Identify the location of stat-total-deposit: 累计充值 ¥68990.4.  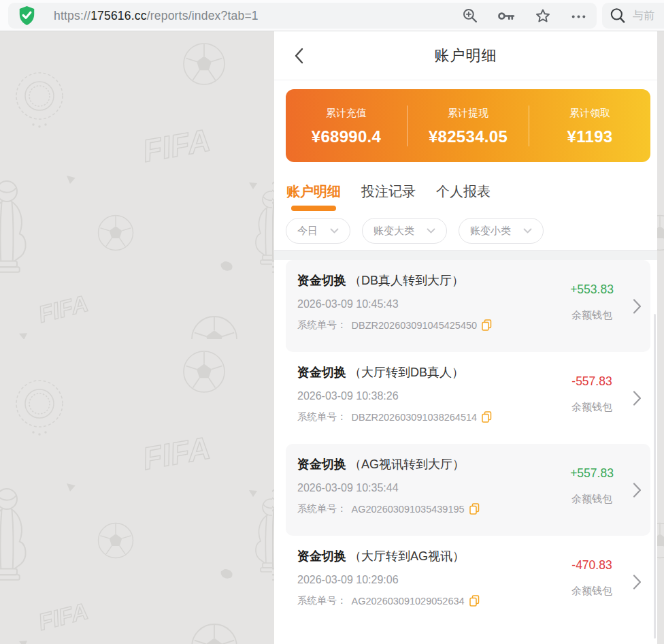
(346, 126).